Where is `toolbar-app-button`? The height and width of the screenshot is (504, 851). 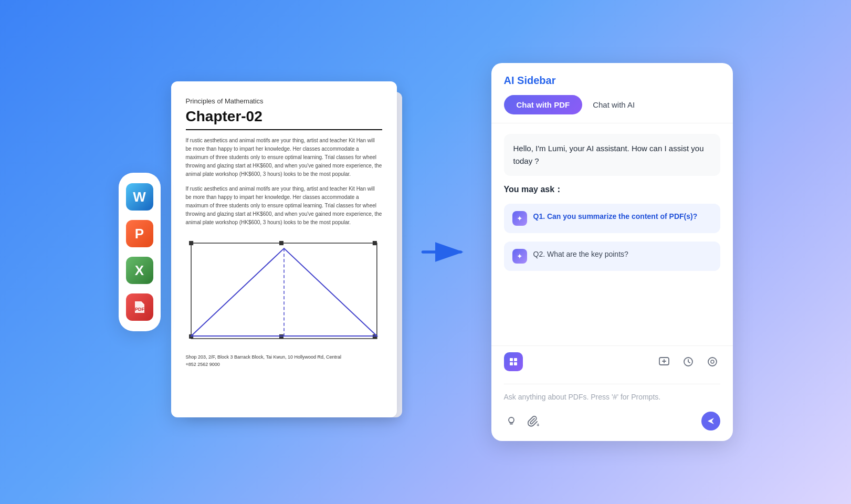 toolbar-app-button is located at coordinates (513, 362).